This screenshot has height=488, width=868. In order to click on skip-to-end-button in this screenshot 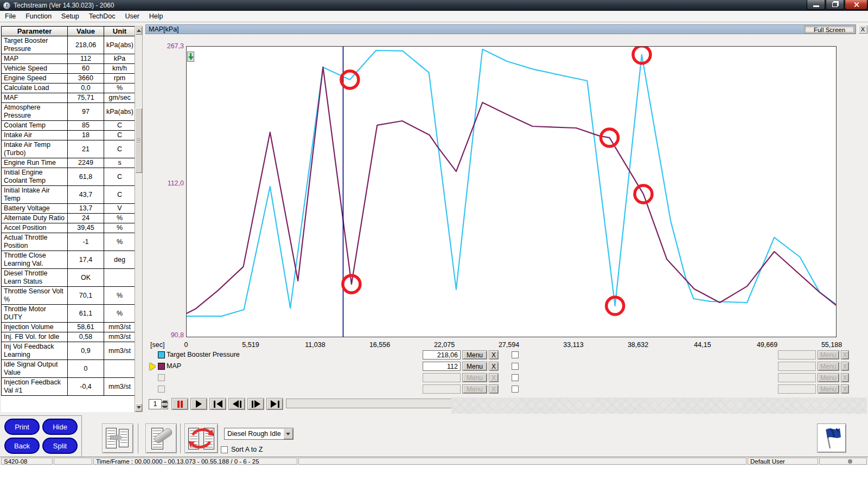, I will do `click(275, 404)`.